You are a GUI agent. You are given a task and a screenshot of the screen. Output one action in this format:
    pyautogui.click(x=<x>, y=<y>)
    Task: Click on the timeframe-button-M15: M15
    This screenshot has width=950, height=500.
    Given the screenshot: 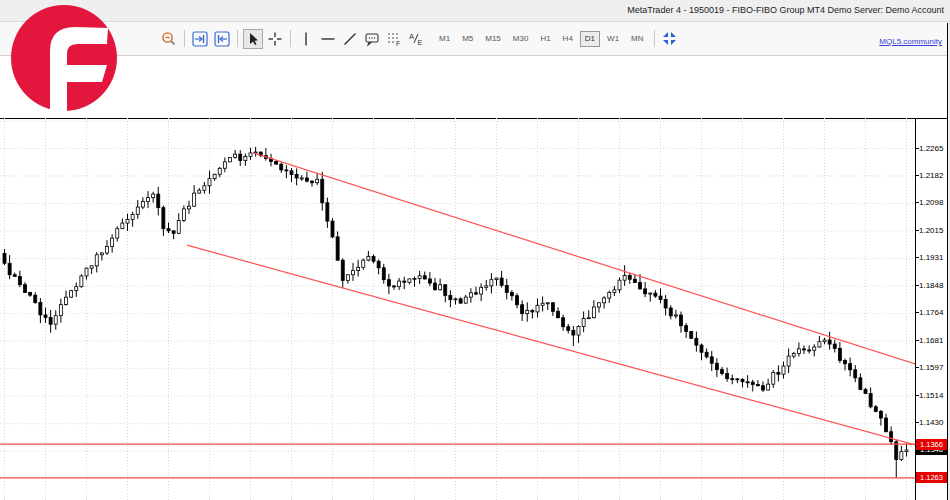 What is the action you would take?
    pyautogui.click(x=493, y=39)
    